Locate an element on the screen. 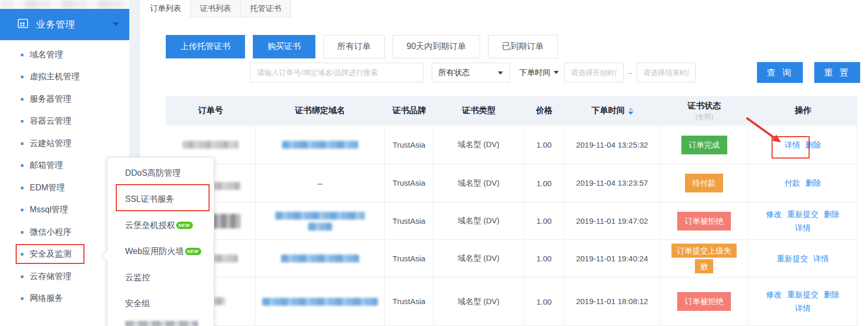 This screenshot has width=868, height=326. sidebar-item-virtual-host: 虚拟主机管理 is located at coordinates (65, 77).